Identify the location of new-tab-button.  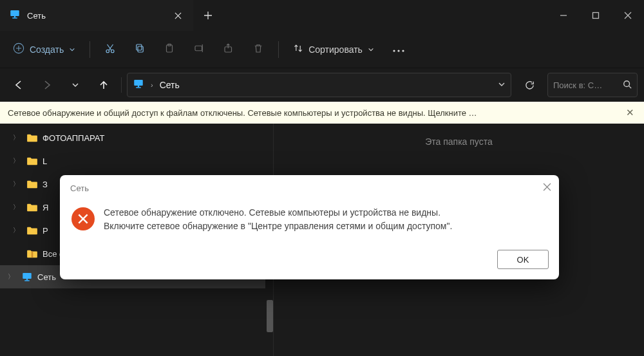
(208, 15).